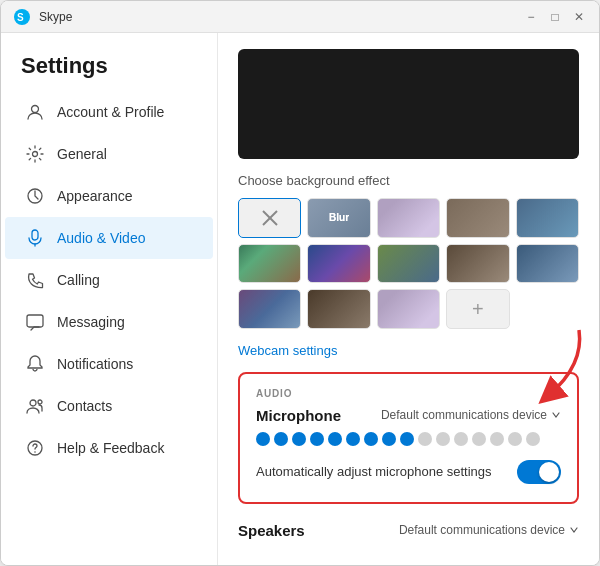  What do you see at coordinates (109, 154) in the screenshot?
I see `sidebar-item-general: General` at bounding box center [109, 154].